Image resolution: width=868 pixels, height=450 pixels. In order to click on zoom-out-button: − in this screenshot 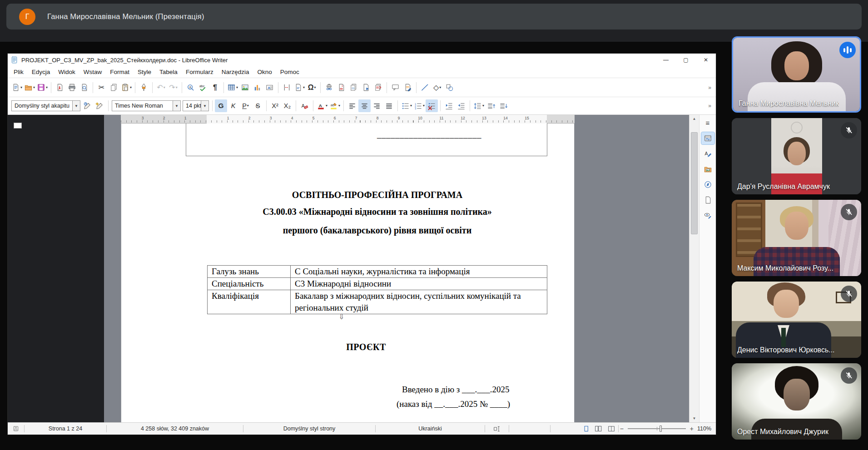, I will do `click(622, 429)`.